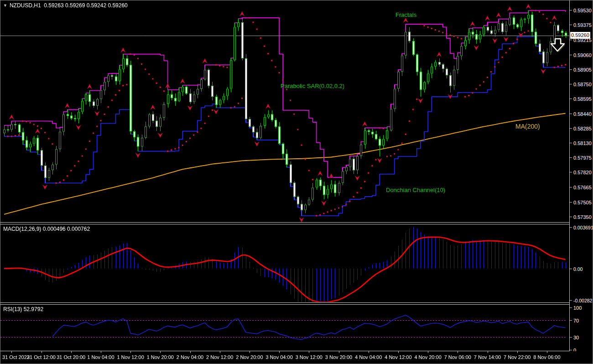 Image resolution: width=593 pixels, height=364 pixels. Describe the element at coordinates (574, 320) in the screenshot. I see `axis-tick-label: 70` at that location.